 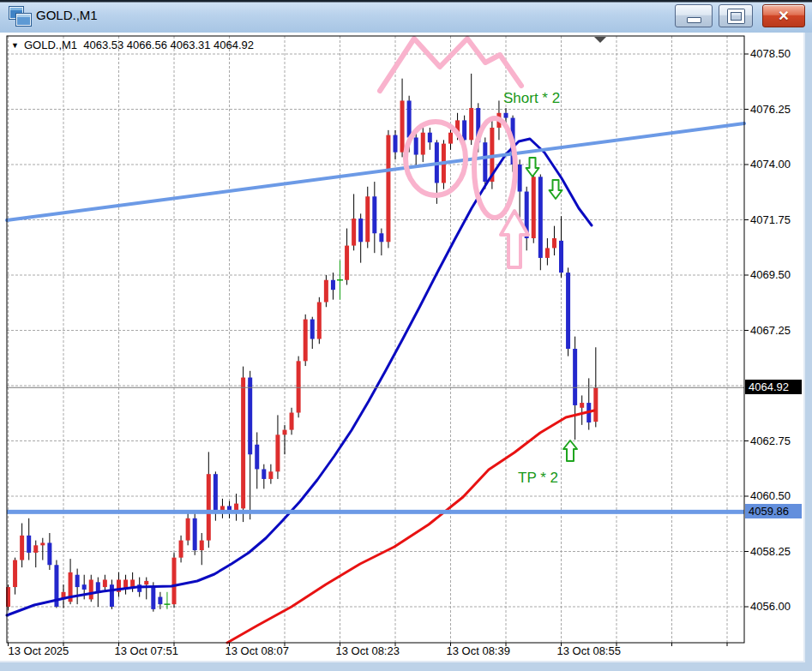 I want to click on time-tick-label: 13 Oct 2025, so click(x=39, y=651).